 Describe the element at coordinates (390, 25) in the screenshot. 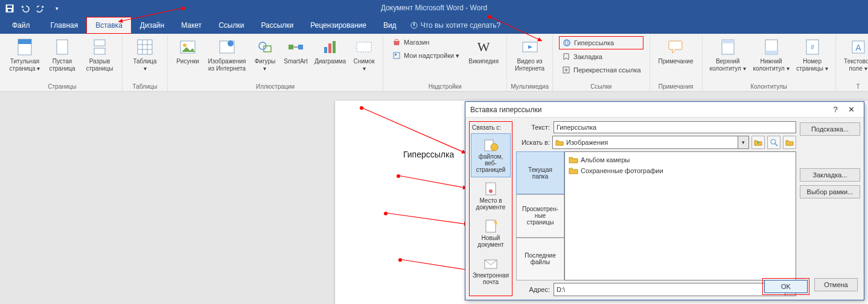

I see `tab-view: Вид` at that location.